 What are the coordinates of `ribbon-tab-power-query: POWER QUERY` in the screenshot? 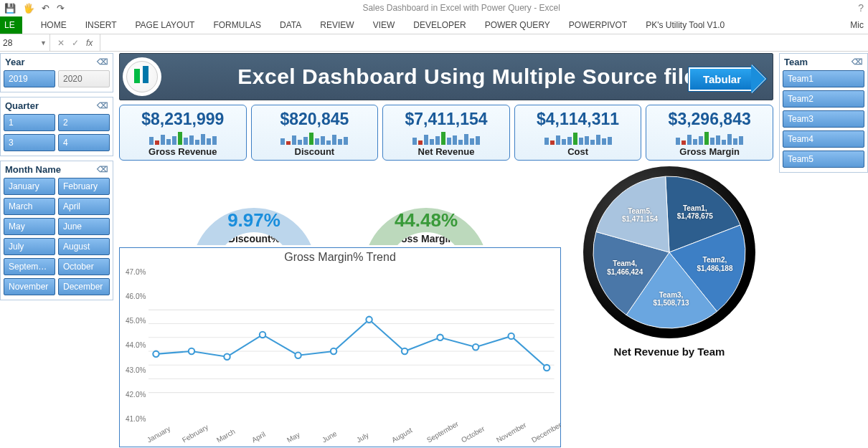 It's located at (518, 25).